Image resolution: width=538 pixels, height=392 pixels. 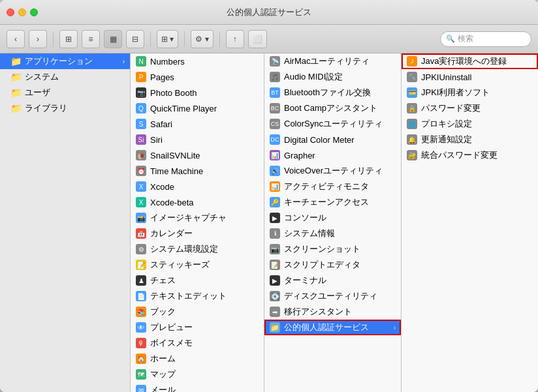 What do you see at coordinates (197, 280) in the screenshot?
I see `list-item: ♟チェス` at bounding box center [197, 280].